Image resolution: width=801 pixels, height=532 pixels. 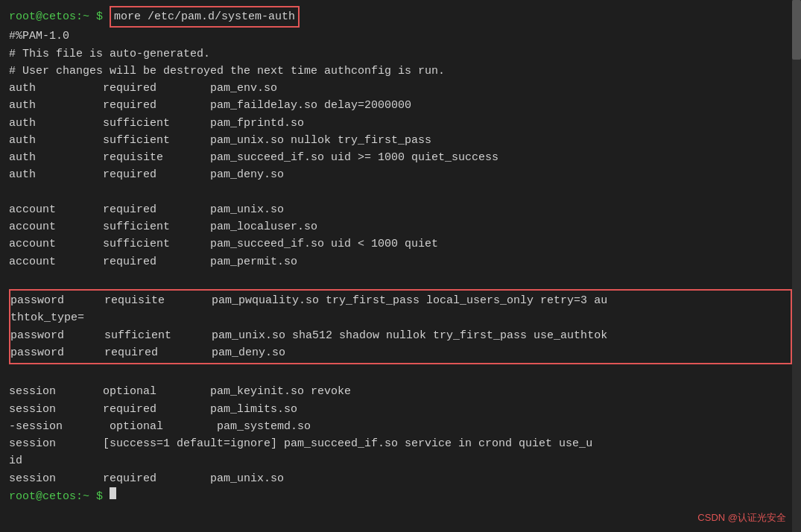 I want to click on terminal-cursor, so click(x=113, y=493).